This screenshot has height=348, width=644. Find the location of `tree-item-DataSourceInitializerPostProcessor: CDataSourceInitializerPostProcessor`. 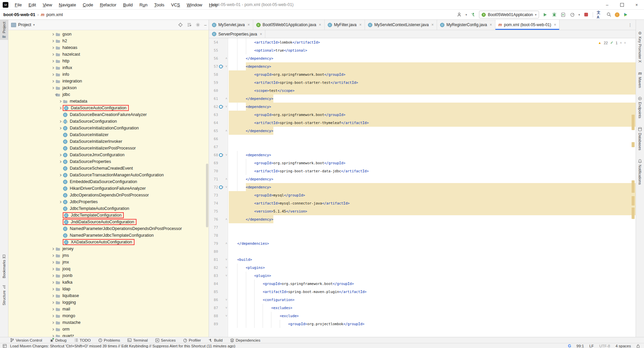

tree-item-DataSourceInitializerPostProcessor: CDataSourceInitializerPostProcessor is located at coordinates (109, 148).